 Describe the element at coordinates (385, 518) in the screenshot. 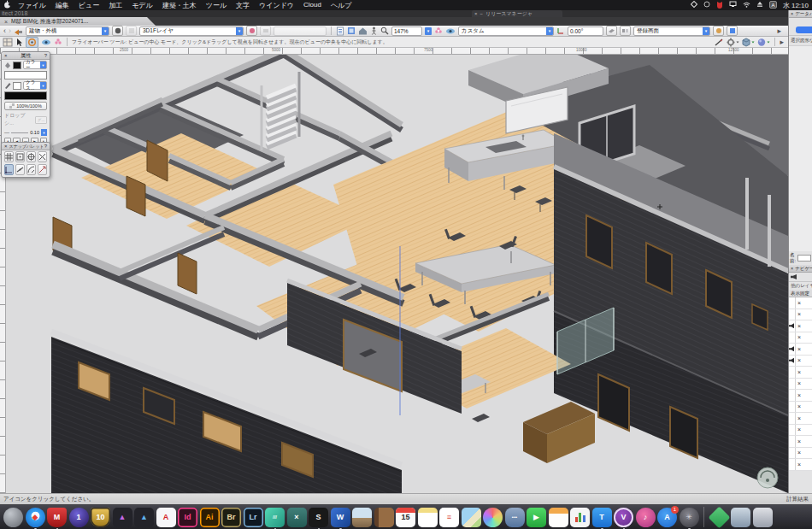

I see `dock-dictionary` at that location.